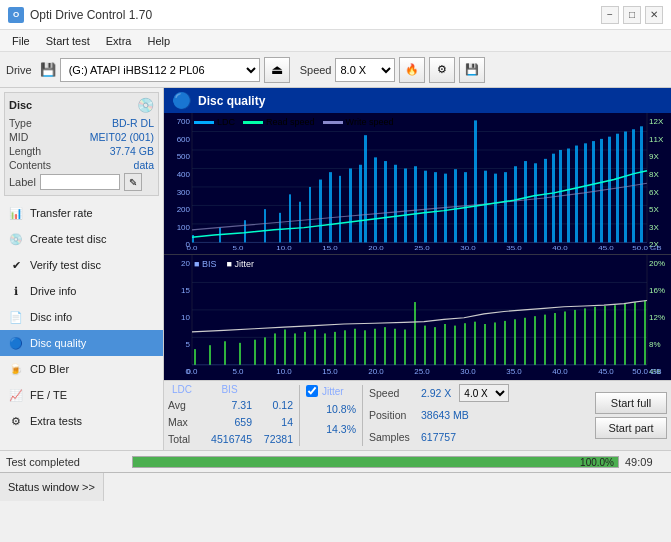  What do you see at coordinates (418, 100) in the screenshot?
I see `disc-quality-header: 🔵 Disc quality` at bounding box center [418, 100].